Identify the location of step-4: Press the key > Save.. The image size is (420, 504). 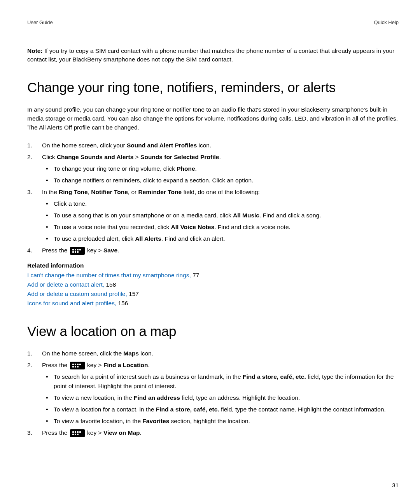
(213, 250).